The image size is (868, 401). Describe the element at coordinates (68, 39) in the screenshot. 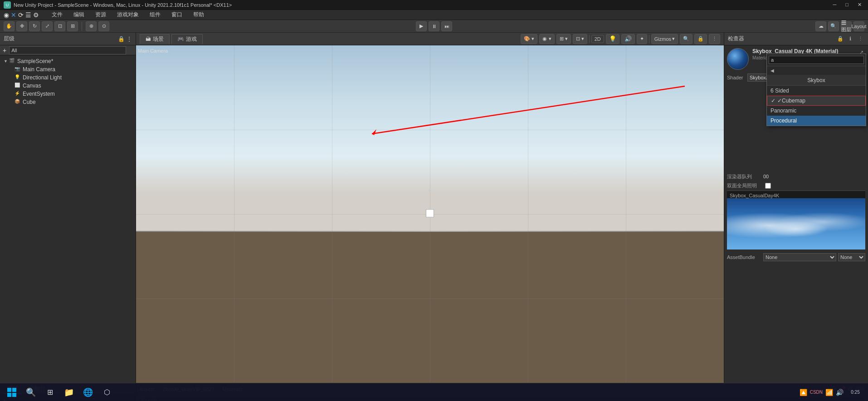

I see `hierarchy-header: 层级 🔒 ⋮` at that location.